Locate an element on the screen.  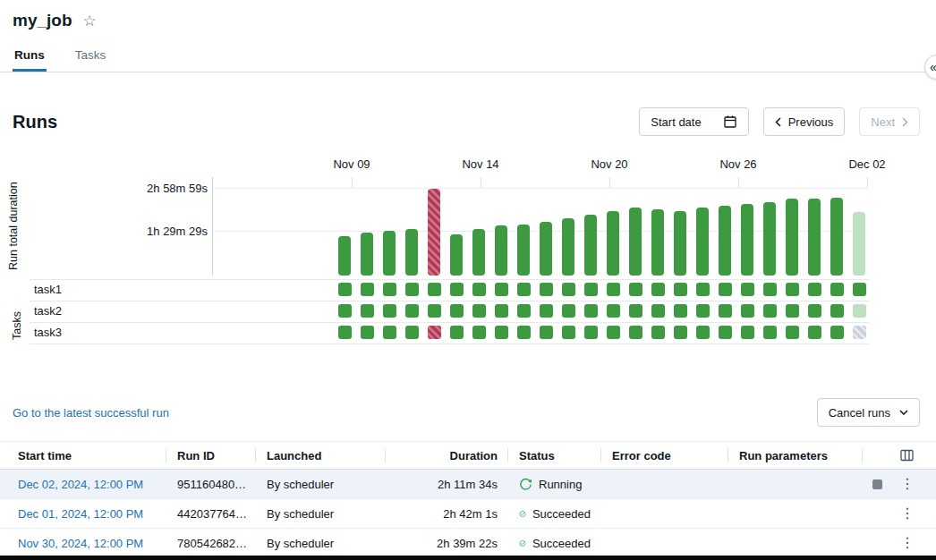
column-header-run-id: Run ID is located at coordinates (211, 456).